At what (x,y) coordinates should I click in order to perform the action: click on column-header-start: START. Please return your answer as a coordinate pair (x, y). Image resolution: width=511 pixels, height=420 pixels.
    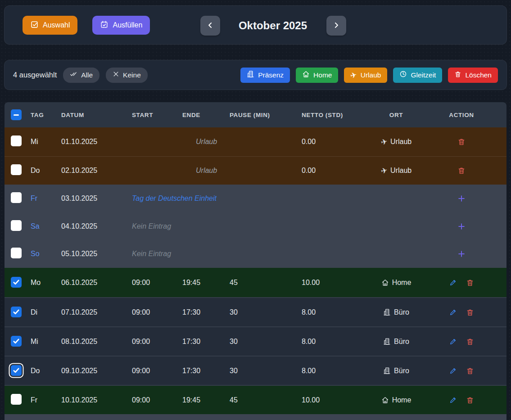
    Looking at the image, I should click on (157, 115).